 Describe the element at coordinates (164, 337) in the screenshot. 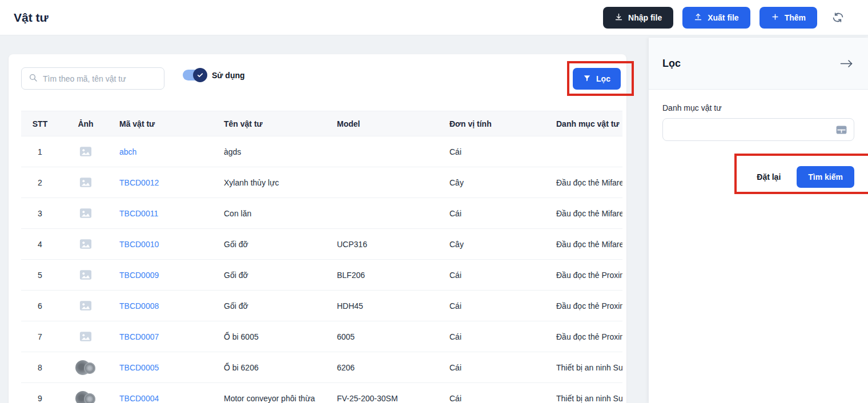

I see `cell-code: TBCD0007` at that location.